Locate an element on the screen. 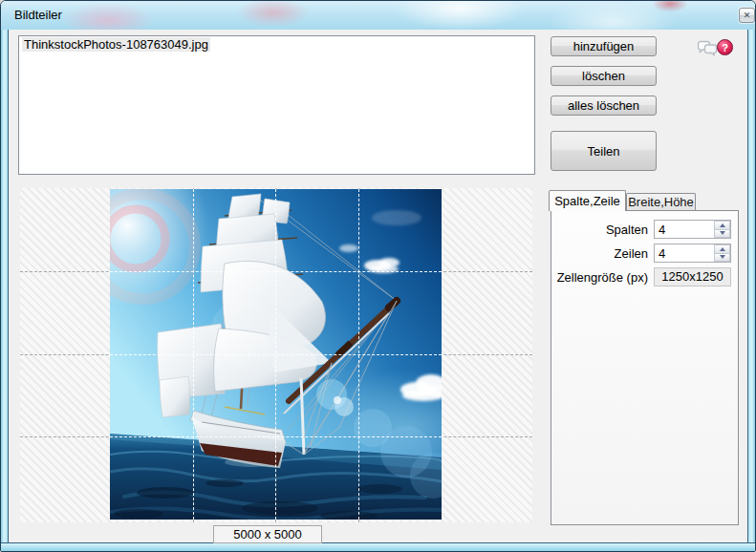 Image resolution: width=756 pixels, height=552 pixels. tab-breite-hoehe: Breite,Höhe is located at coordinates (661, 202).